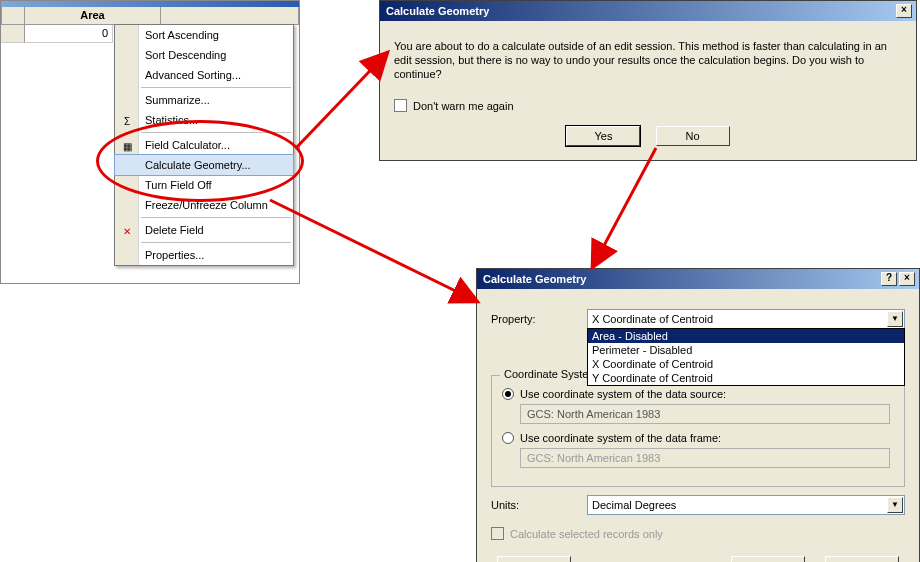 Image resolution: width=920 pixels, height=562 pixels. What do you see at coordinates (13, 34) in the screenshot?
I see `row-selector` at bounding box center [13, 34].